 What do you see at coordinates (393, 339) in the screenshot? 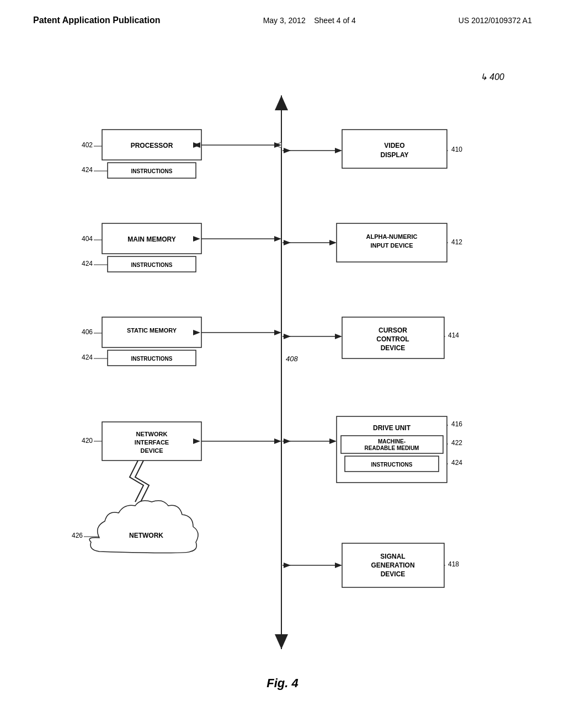
I see `svg-text: CONTROL` at bounding box center [393, 339].